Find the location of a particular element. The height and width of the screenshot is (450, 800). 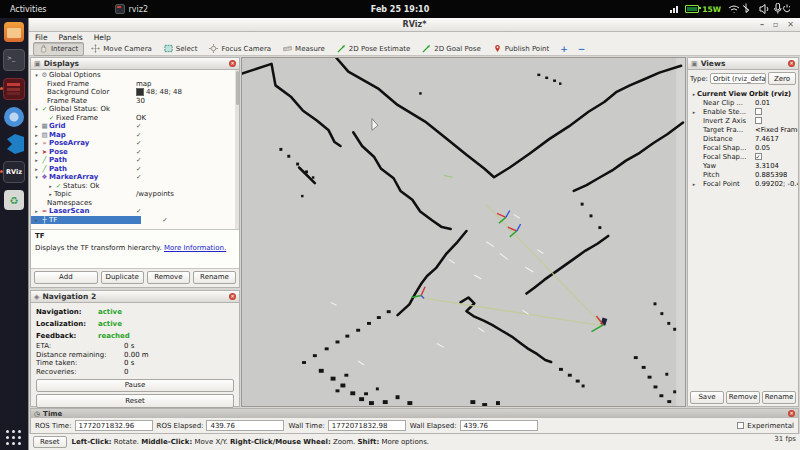

tool-2d-pose-estimate: 2D Pose Estimate is located at coordinates (374, 49).